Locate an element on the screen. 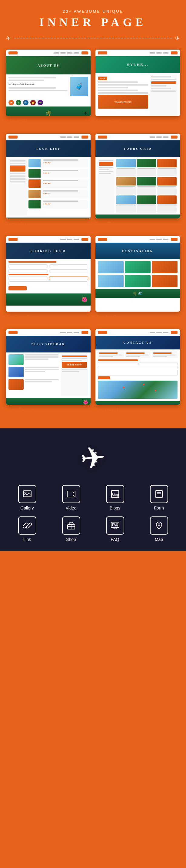 Image resolution: width=186 pixels, height=868 pixels. filter-search is located at coordinates (18, 168).